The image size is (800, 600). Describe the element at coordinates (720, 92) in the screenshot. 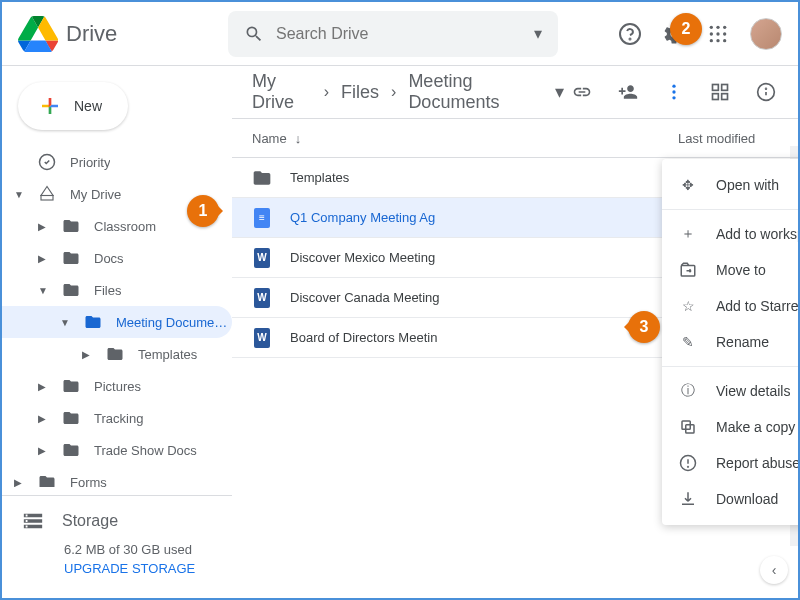

I see `grid-view-icon` at that location.